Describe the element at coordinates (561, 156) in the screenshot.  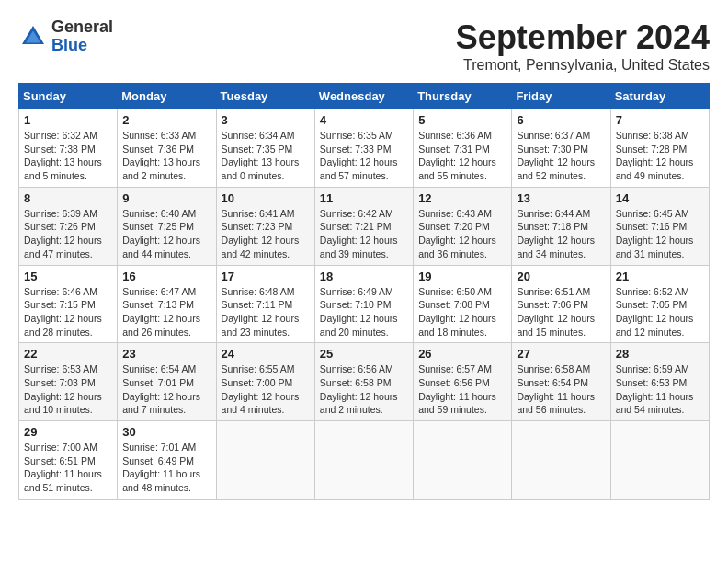
I see `day-info: Sunrise: 6:37 AMSunset: 7:30 PMDaylight:…` at that location.